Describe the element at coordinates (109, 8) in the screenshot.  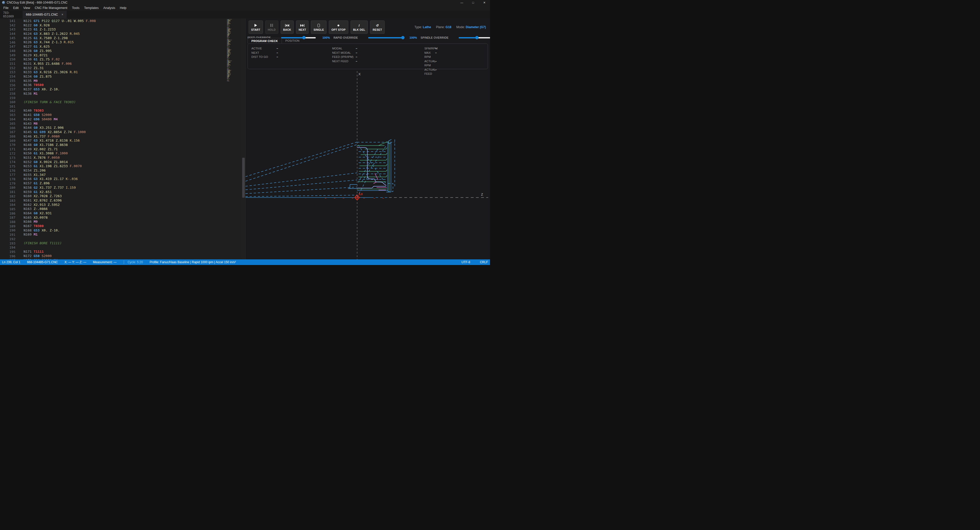
I see `menu-analysis: Analysis` at that location.